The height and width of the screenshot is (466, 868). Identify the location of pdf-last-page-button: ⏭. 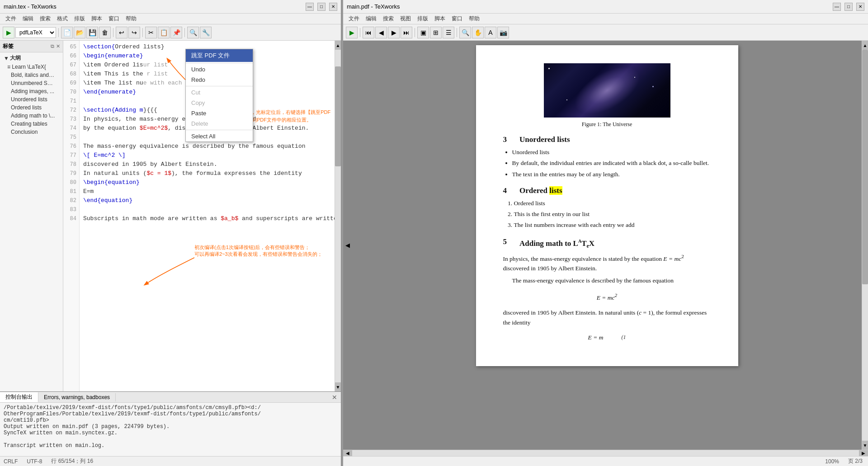
(406, 33).